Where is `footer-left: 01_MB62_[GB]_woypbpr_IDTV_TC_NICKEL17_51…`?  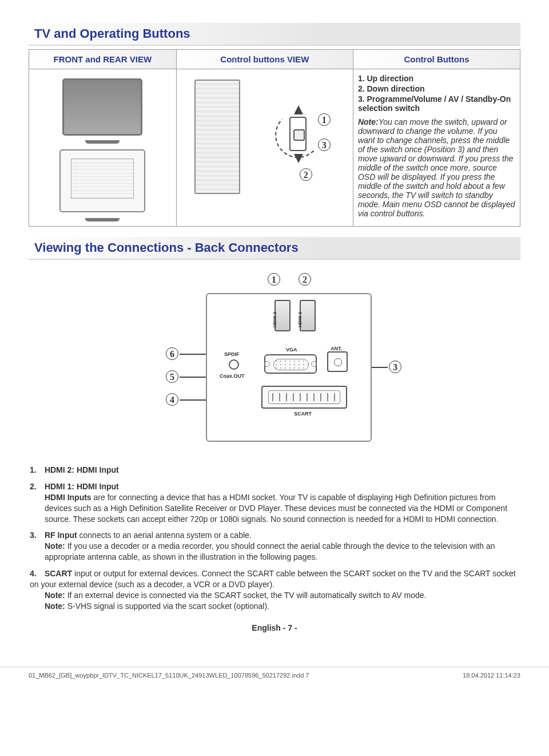 footer-left: 01_MB62_[GB]_woypbpr_IDTV_TC_NICKEL17_51… is located at coordinates (169, 675).